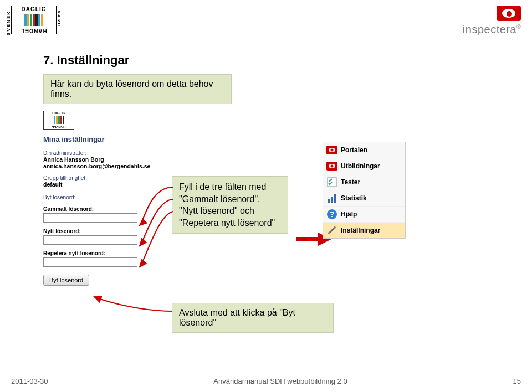 The height and width of the screenshot is (392, 532). What do you see at coordinates (66, 280) in the screenshot?
I see `change-password-button: Byt lösenord` at bounding box center [66, 280].